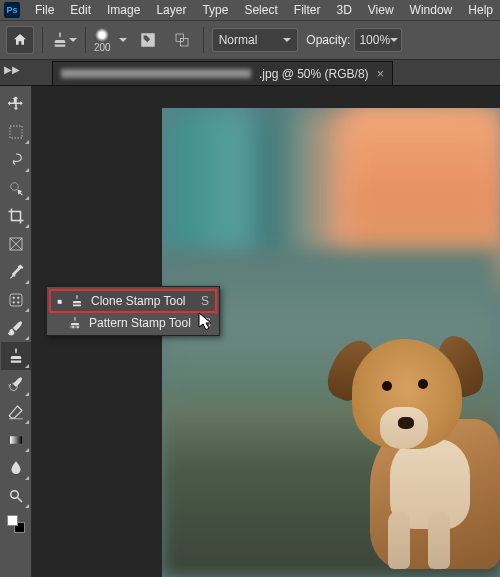 Image resolution: width=500 pixels, height=577 pixels. What do you see at coordinates (16, 440) in the screenshot?
I see `gradient-tool-icon` at bounding box center [16, 440].